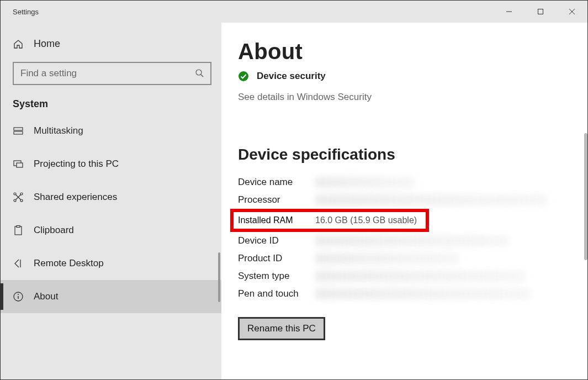  What do you see at coordinates (330, 220) in the screenshot?
I see `installed-ram-highlight: Installed RAM 16.0 GB (15.9 GB usable)` at bounding box center [330, 220].